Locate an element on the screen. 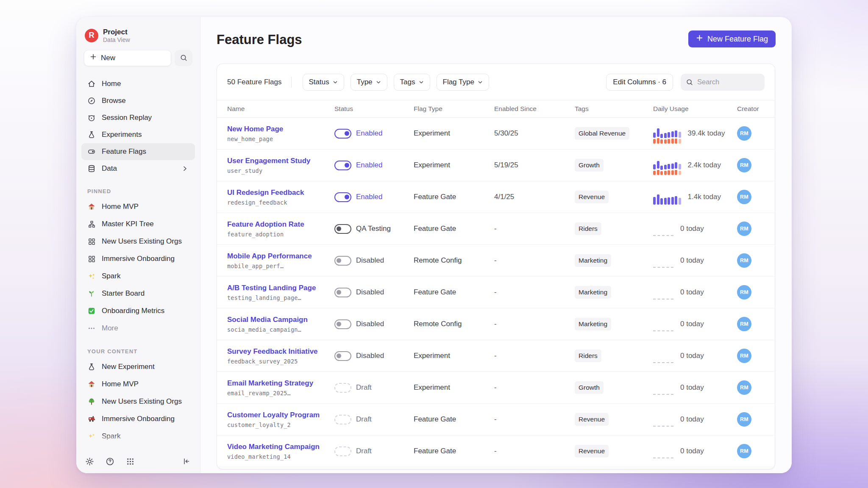  content-item-spark: Spark is located at coordinates (138, 436).